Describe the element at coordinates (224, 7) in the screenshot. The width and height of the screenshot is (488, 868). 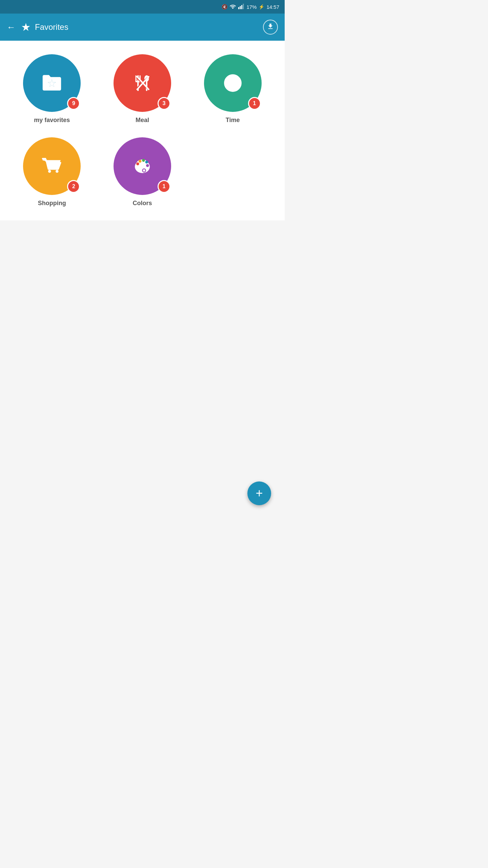
I see `mute-icon: 🔇` at that location.